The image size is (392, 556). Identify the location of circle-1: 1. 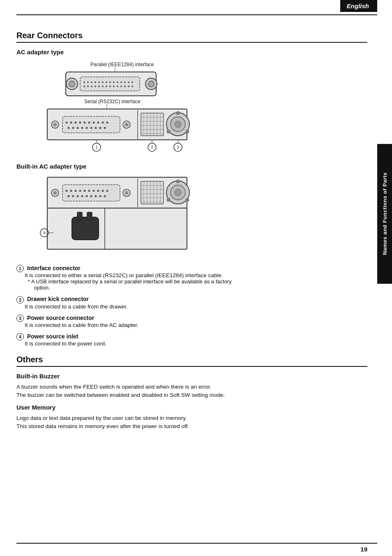
(20, 269).